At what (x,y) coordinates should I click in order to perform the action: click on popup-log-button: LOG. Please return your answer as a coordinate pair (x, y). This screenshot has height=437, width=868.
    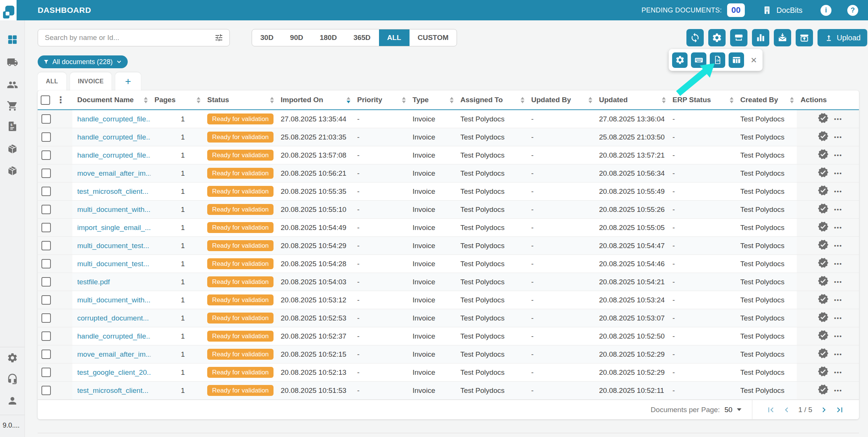
    Looking at the image, I should click on (717, 60).